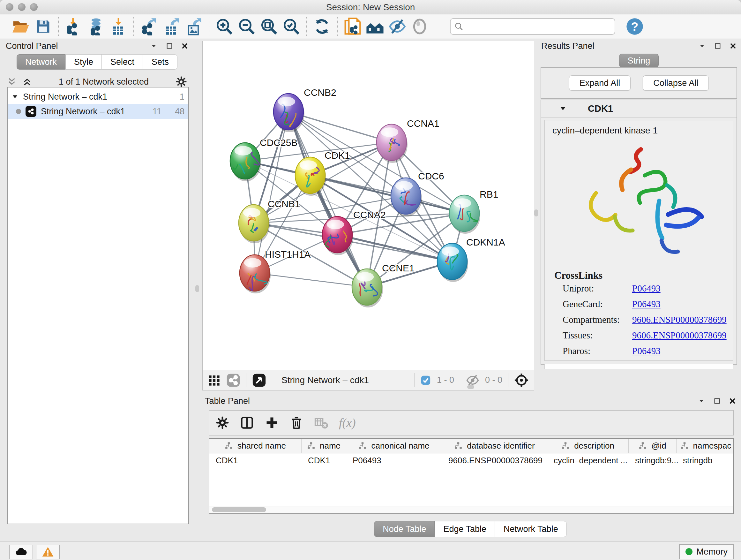 This screenshot has width=741, height=560. I want to click on column-header-name: name, so click(324, 446).